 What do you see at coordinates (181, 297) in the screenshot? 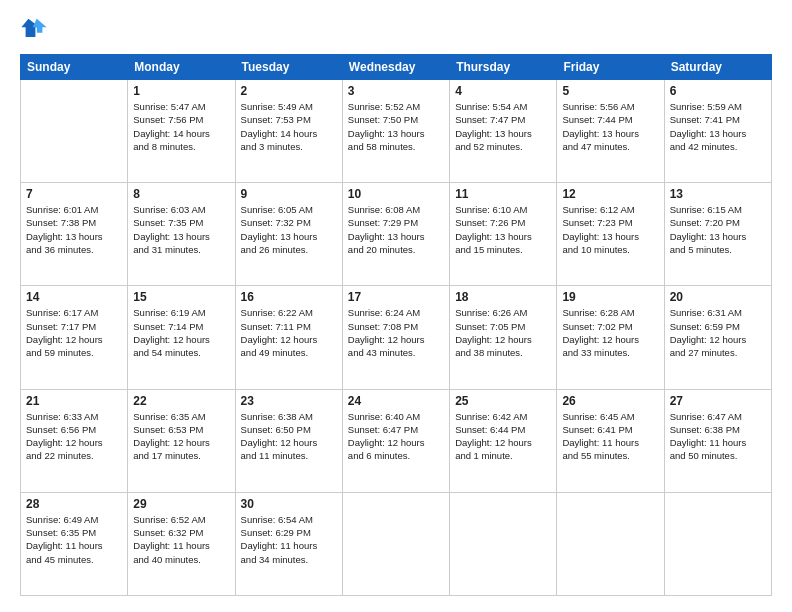
I see `day-number: 15` at bounding box center [181, 297].